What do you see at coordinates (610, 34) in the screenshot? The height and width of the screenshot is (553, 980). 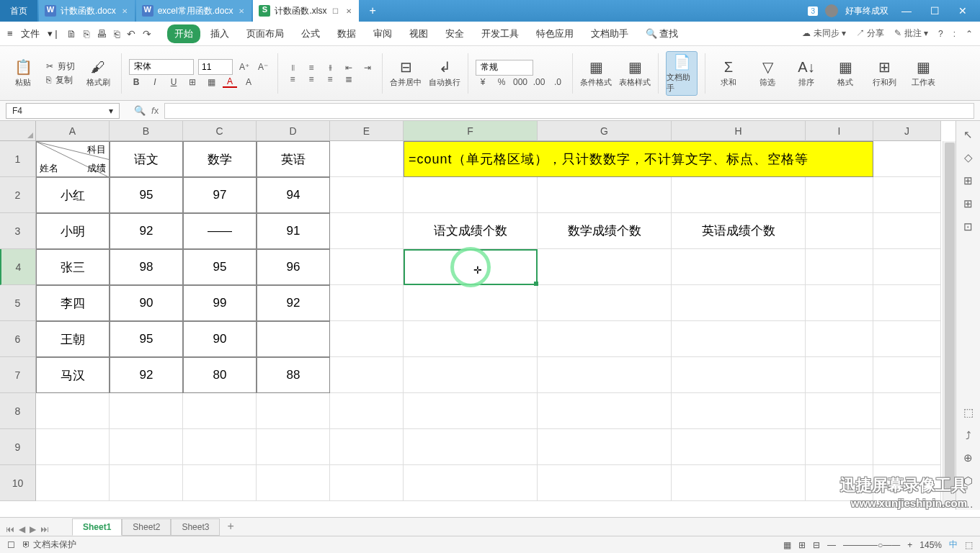 I see `menu-tab-dochelper: 文档助手` at bounding box center [610, 34].